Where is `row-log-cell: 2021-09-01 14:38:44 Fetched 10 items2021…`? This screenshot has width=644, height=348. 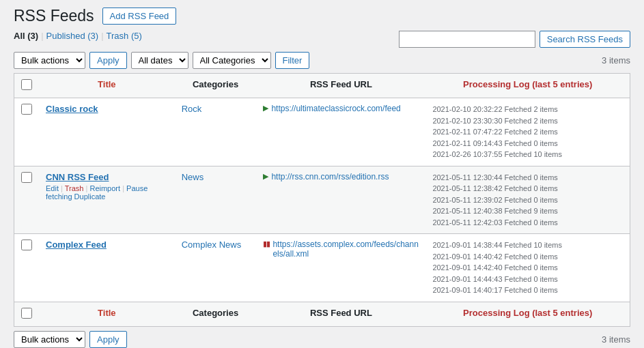 row-log-cell: 2021-09-01 14:38:44 Fetched 10 items2021… is located at coordinates (527, 268).